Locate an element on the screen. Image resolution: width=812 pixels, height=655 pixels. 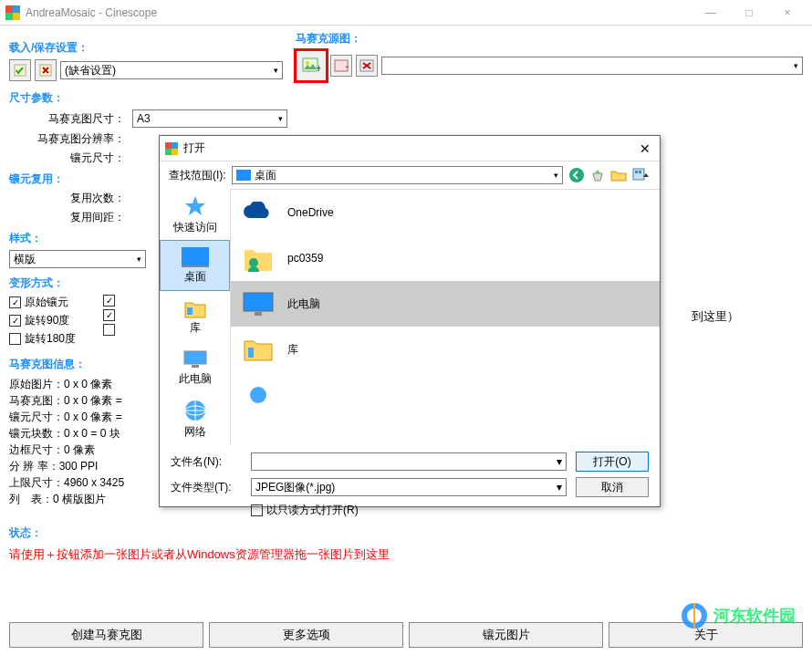
reuse-gap-label: 复用间距： is located at coordinates (71, 217).